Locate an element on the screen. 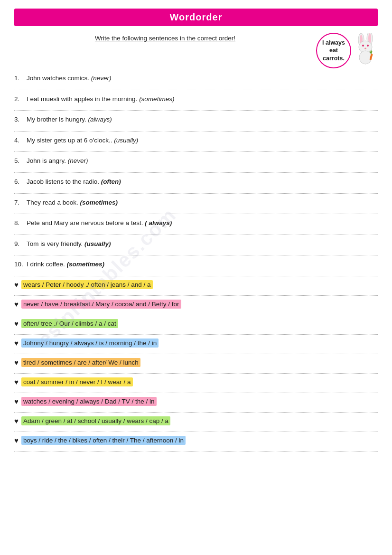 This screenshot has width=392, height=555. item-sentence: John watches comics. (never) is located at coordinates (69, 78).